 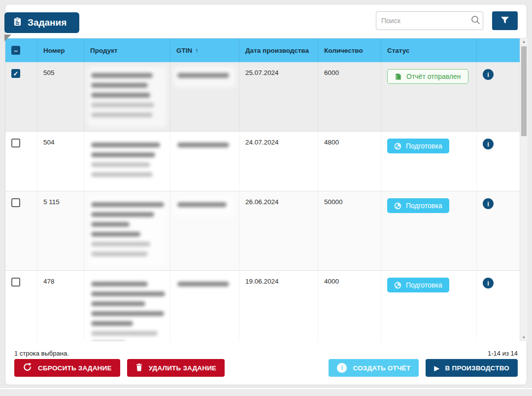 I want to click on tab-fold-decoration, so click(x=8, y=36).